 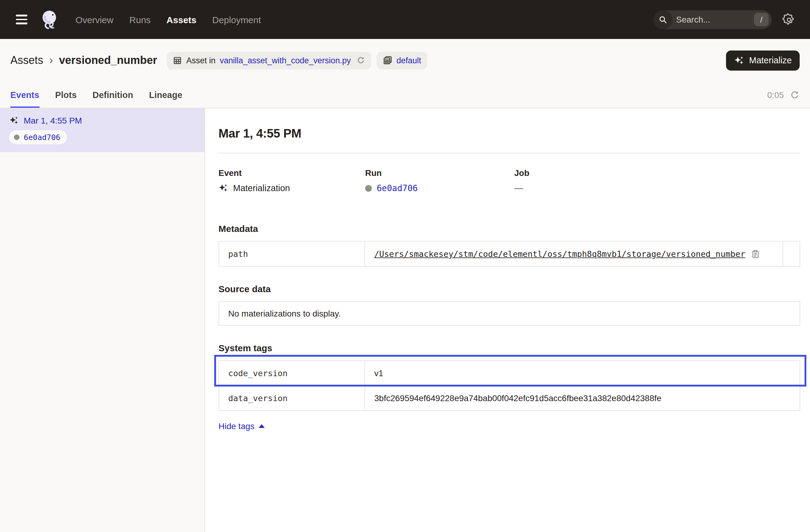 What do you see at coordinates (95, 19) in the screenshot?
I see `nav-item-overview: Overview` at bounding box center [95, 19].